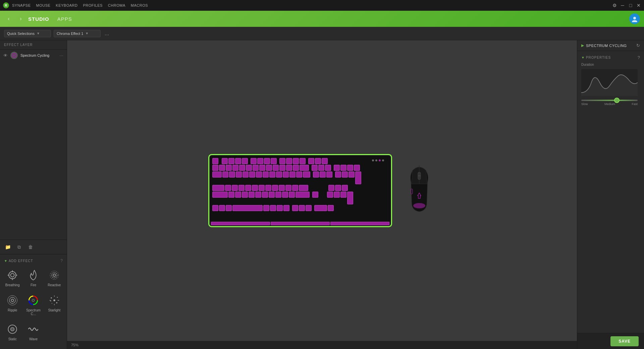  Describe the element at coordinates (229, 208) in the screenshot. I see `key-lalt` at that location.